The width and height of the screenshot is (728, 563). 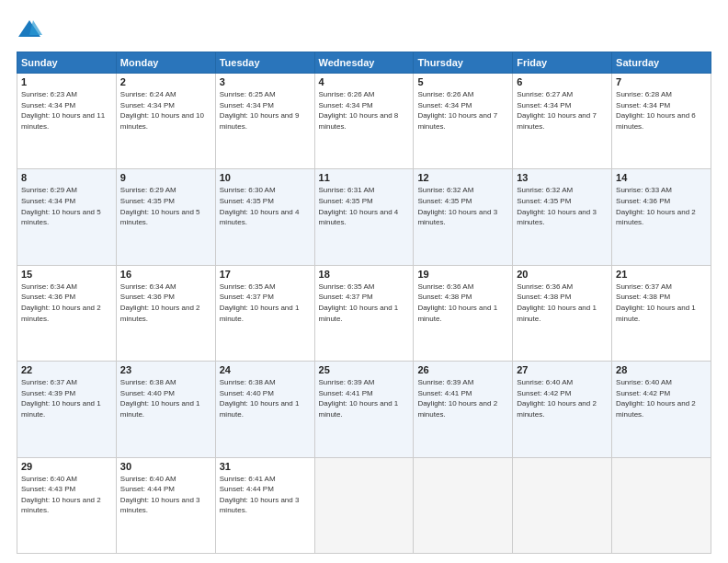 I want to click on day-info: Sunrise: 6:33 AMSunset: 4:36 PMDaylight:…, so click(x=662, y=206).